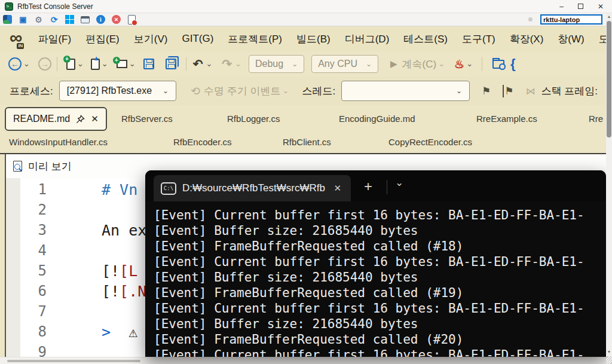 This screenshot has height=364, width=612. What do you see at coordinates (198, 64) in the screenshot?
I see `undo-icon: ↶` at bounding box center [198, 64].